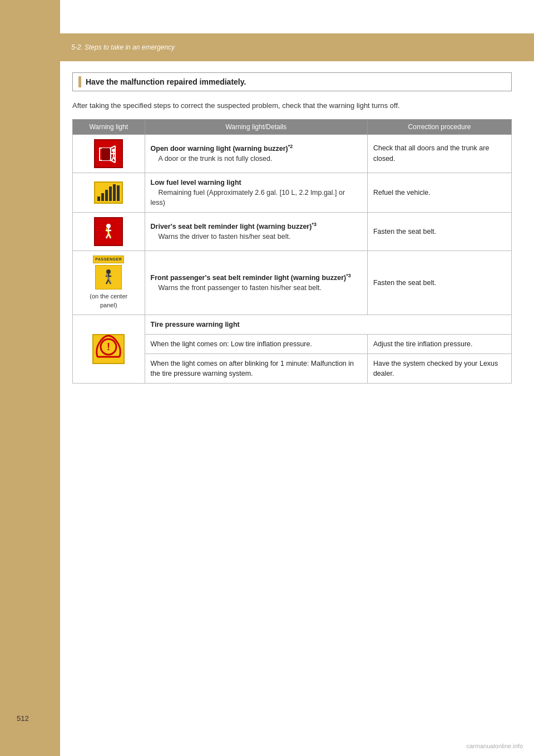 Image resolution: width=534 pixels, height=756 pixels. What do you see at coordinates (23, 718) in the screenshot?
I see `page-number: 512` at bounding box center [23, 718].